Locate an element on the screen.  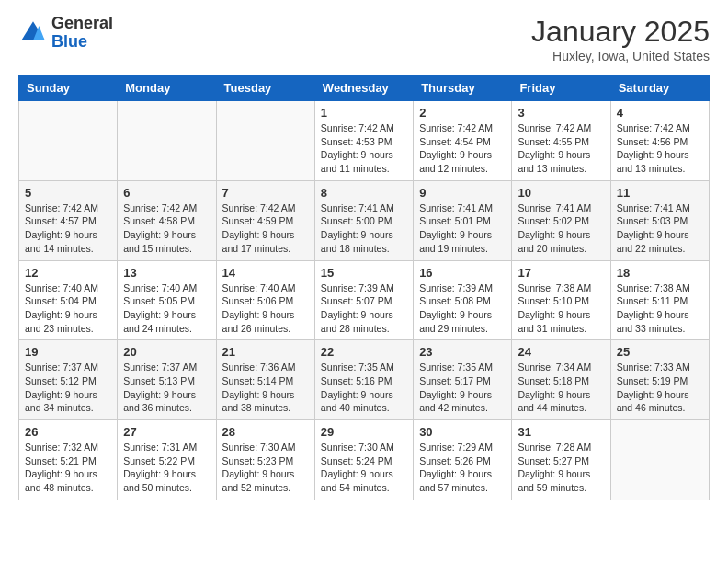
calendar-week-row: 26Sunrise: 7:32 AM Sunset: 5:21 PM Dayli… is located at coordinates (364, 460).